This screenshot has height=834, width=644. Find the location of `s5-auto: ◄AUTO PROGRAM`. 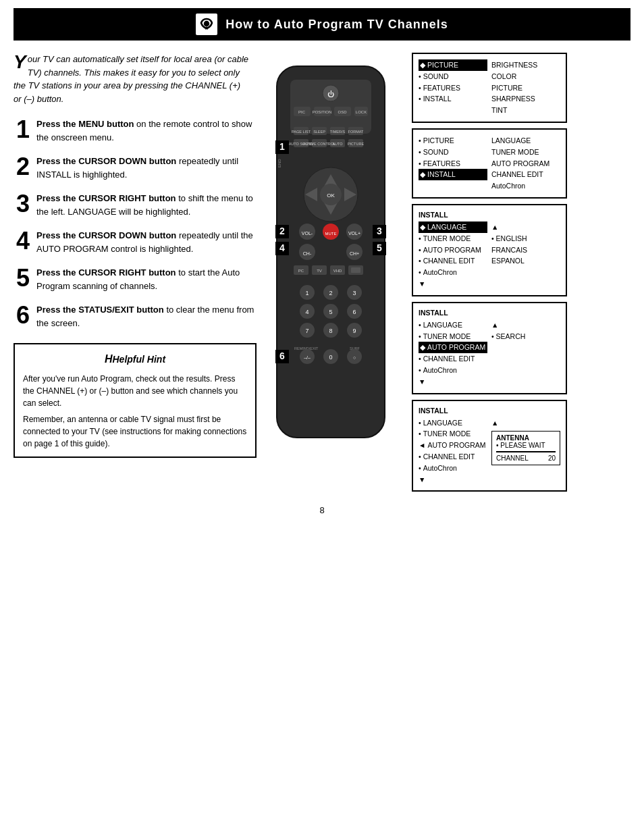

s5-auto: ◄AUTO PROGRAM is located at coordinates (453, 446).